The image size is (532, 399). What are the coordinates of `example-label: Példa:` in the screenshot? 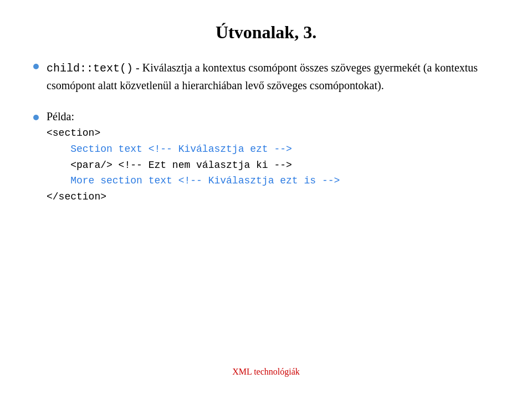 It's located at (193, 116).